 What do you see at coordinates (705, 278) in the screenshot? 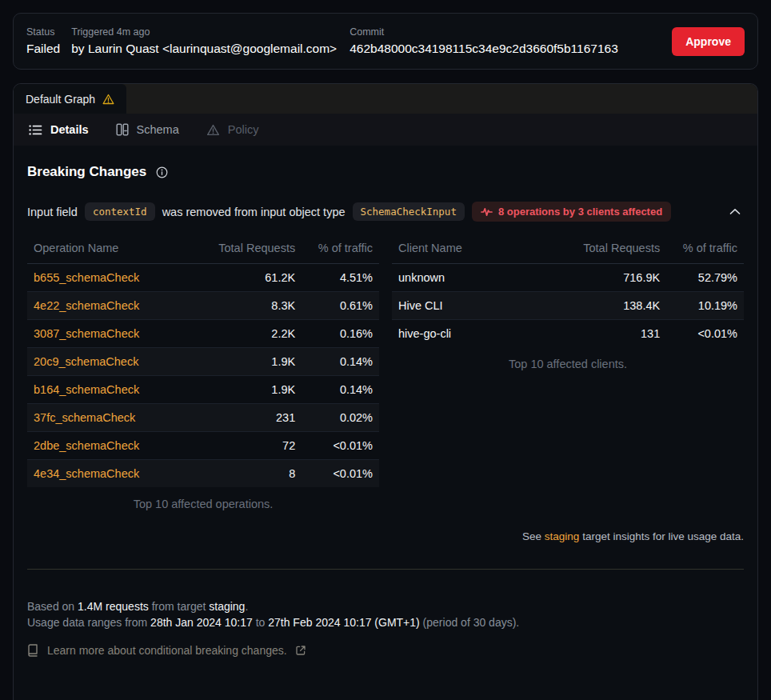
I see `cell-value: 52.79%` at bounding box center [705, 278].